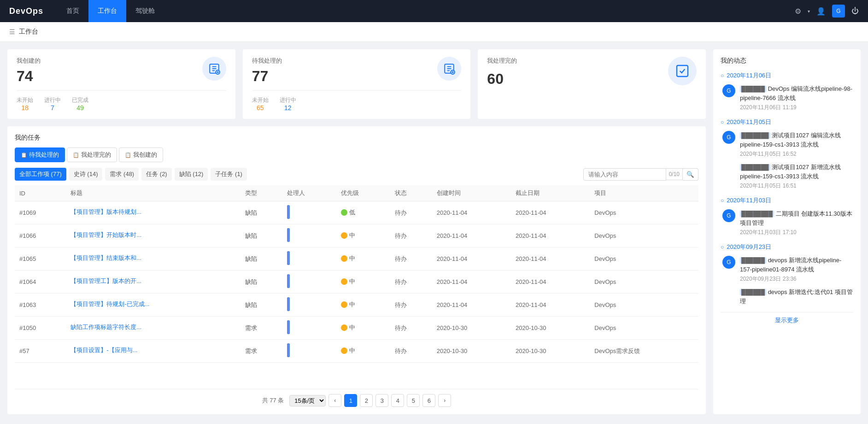 This screenshot has width=868, height=424. What do you see at coordinates (153, 351) in the screenshot?
I see `cell-title: 【项目设置】-【应用与...` at bounding box center [153, 351].